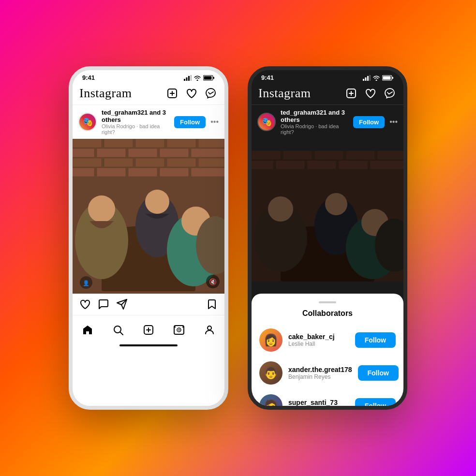 The height and width of the screenshot is (476, 476). I want to click on post-photo-right, so click(327, 216).